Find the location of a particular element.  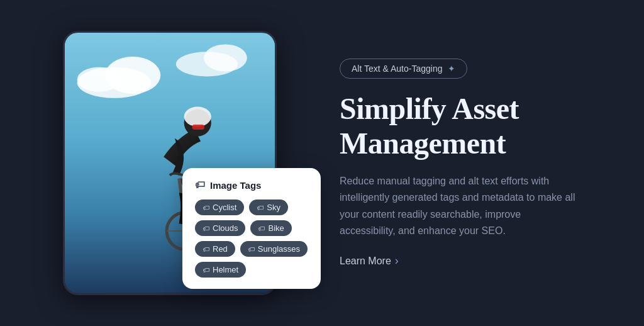

tag-clouds: 🏷 Clouds is located at coordinates (220, 228).